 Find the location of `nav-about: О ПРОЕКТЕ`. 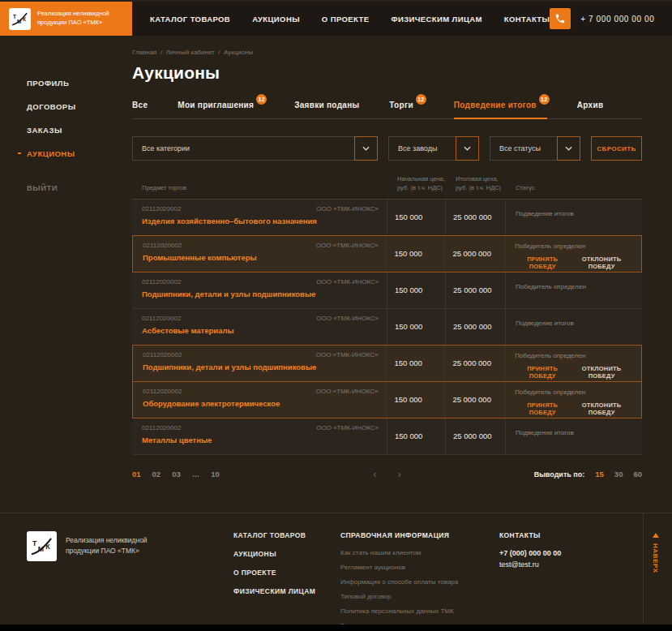

nav-about: О ПРОЕКТЕ is located at coordinates (345, 19).